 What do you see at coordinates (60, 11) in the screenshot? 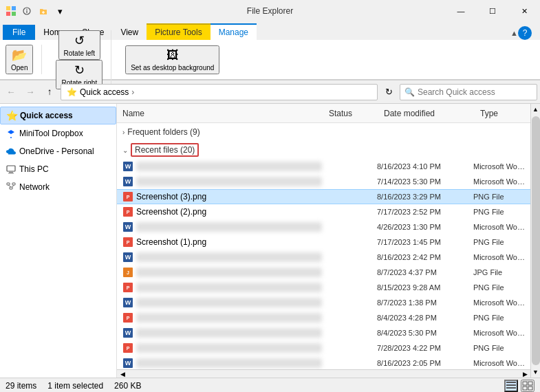
I see `qat-dropdown-button: ▾` at bounding box center [60, 11].